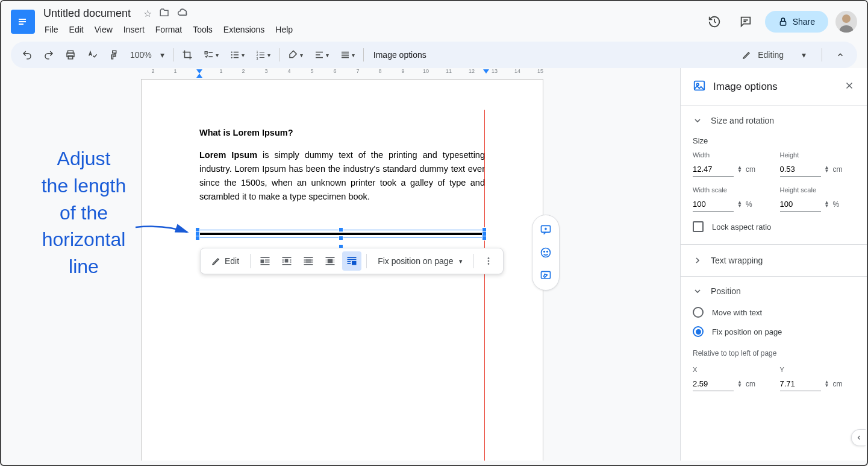 The width and height of the screenshot is (868, 466). Describe the element at coordinates (698, 260) in the screenshot. I see `chevron-right-icon` at that location.